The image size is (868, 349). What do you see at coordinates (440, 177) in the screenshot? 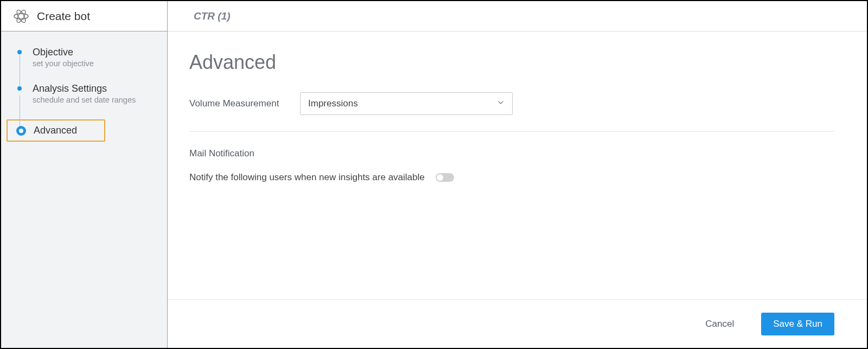
I see `toggle-knob` at bounding box center [440, 177].